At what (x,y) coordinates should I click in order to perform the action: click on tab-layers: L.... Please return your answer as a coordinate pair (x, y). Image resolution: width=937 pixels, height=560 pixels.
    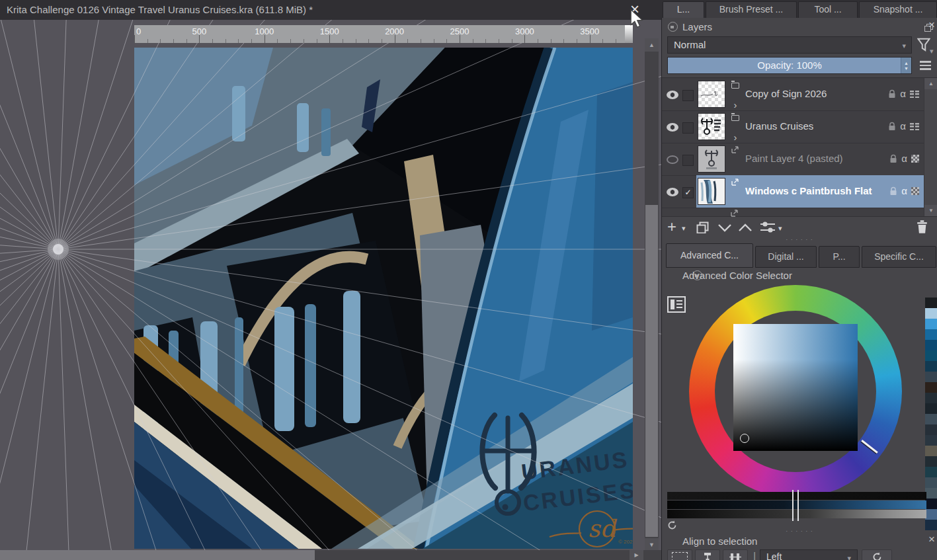
    Looking at the image, I should click on (684, 9).